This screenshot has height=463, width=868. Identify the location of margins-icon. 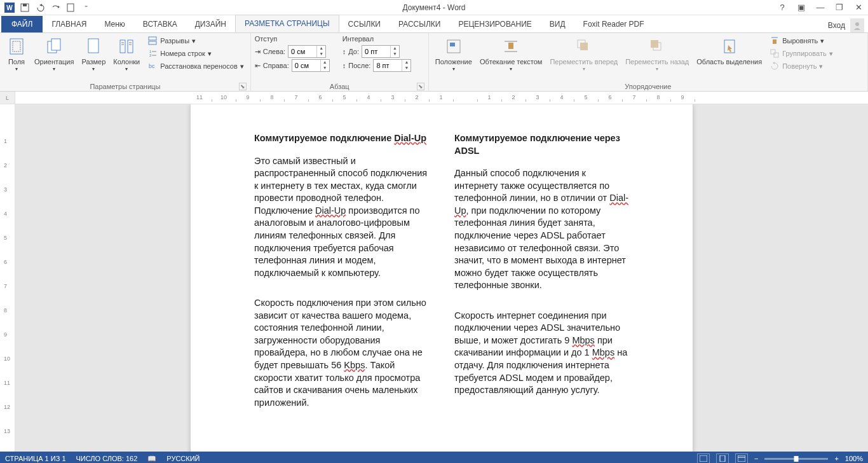
(17, 46).